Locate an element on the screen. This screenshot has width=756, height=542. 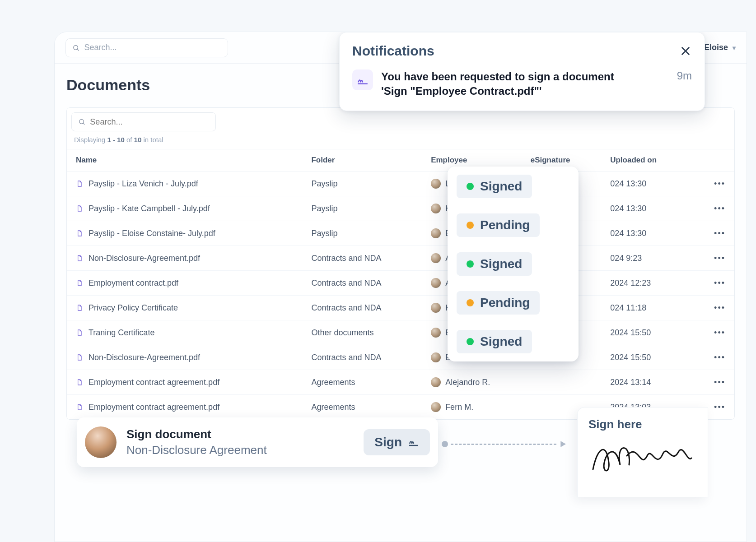
chevron-down-icon: ▾ is located at coordinates (734, 48).